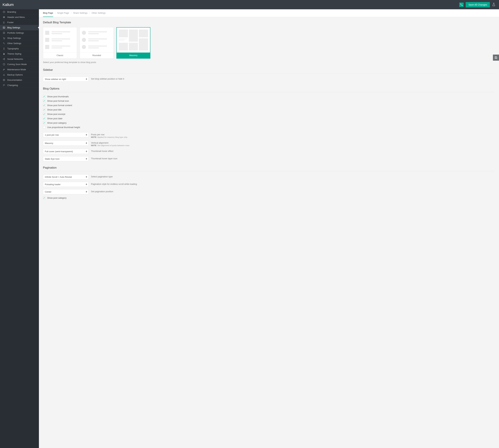 This screenshot has width=499, height=448. Describe the element at coordinates (19, 69) in the screenshot. I see `sidebar-item-maintenance-mode: Maintenance Mode` at that location.